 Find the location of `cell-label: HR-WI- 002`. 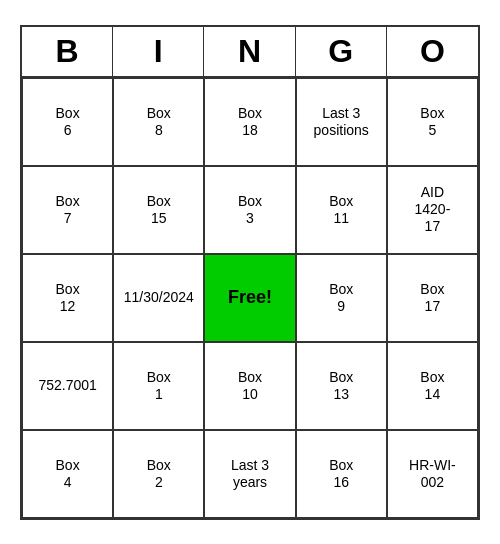

cell-label: HR-WI- 002 is located at coordinates (432, 474).